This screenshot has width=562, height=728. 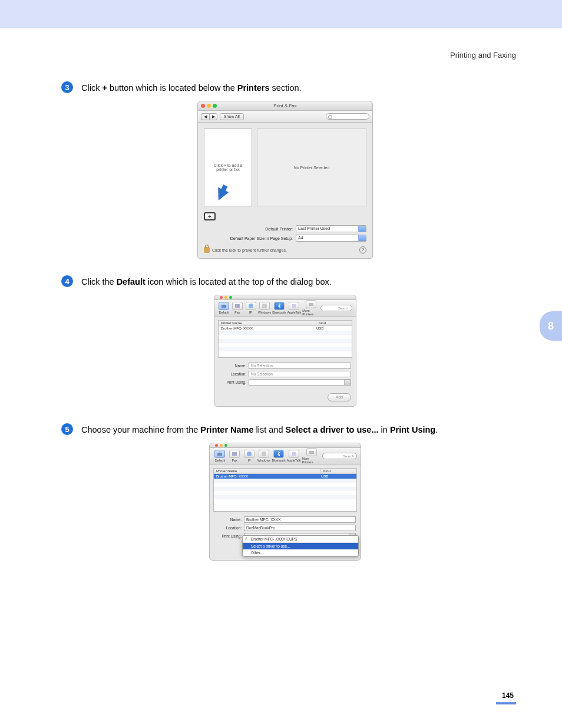 I want to click on name-value: No Selection, so click(x=262, y=365).